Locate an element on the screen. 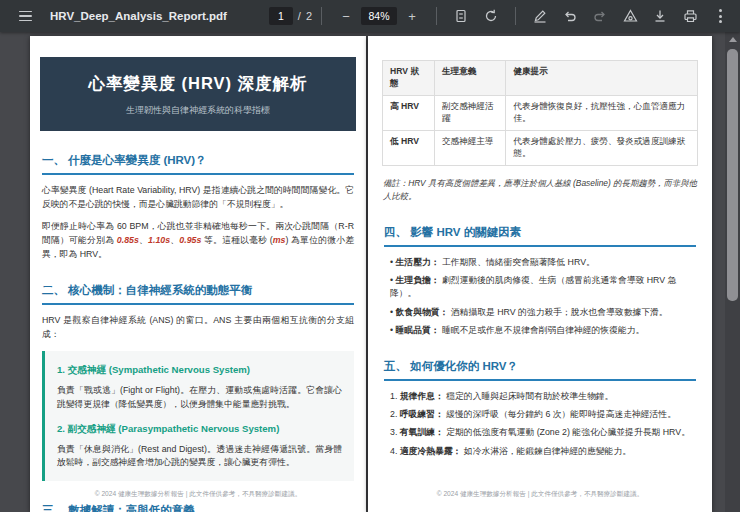 This screenshot has height=512, width=740. more-options-button is located at coordinates (720, 16).